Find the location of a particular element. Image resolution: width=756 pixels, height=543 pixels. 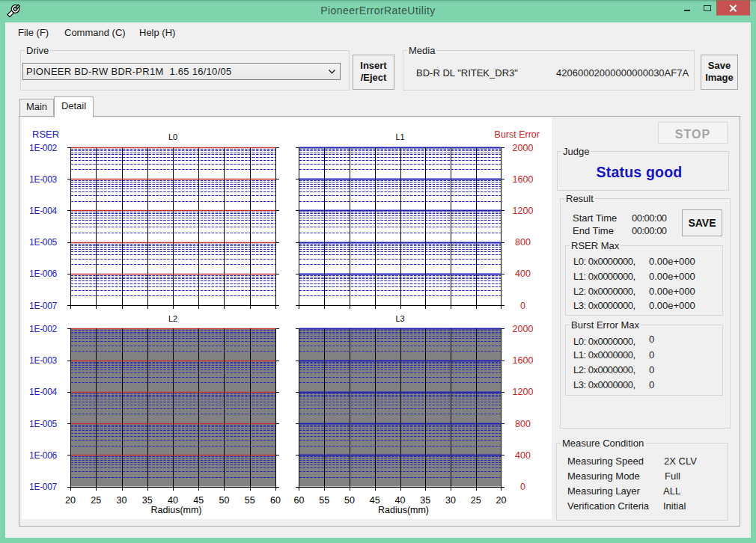

svg-text: Burst Error is located at coordinates (517, 135).